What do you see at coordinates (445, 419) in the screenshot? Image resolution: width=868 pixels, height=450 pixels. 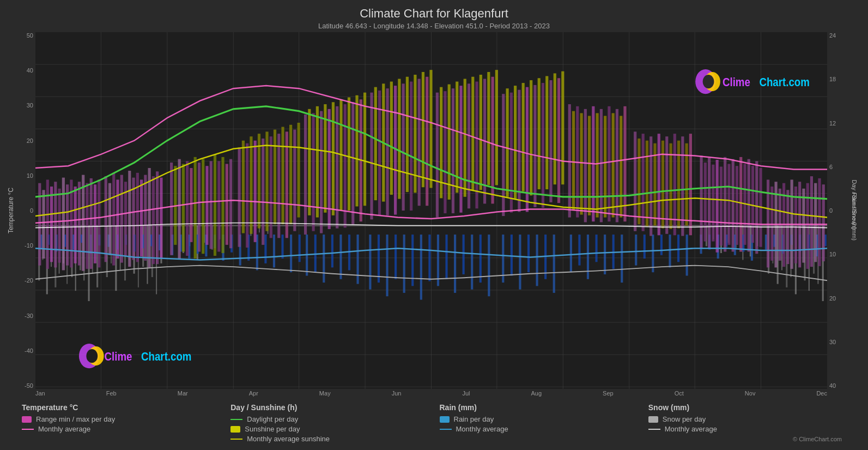 I see `legend-swatch-rain` at bounding box center [445, 419].